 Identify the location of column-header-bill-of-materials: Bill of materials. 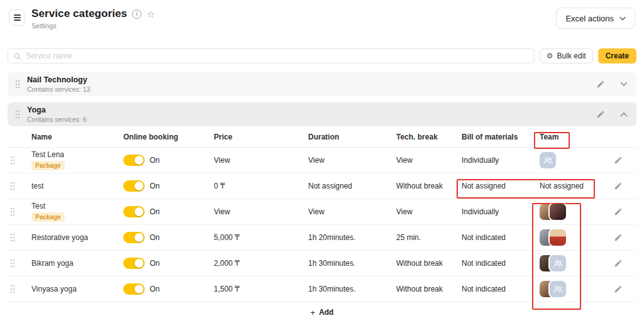
(501, 137).